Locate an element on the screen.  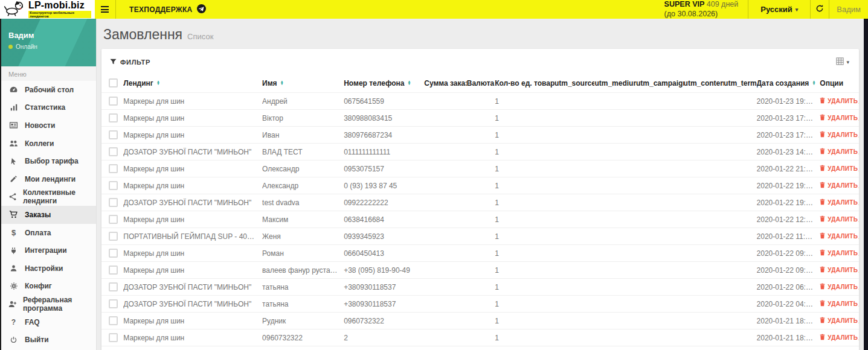
select-all-checkbox is located at coordinates (114, 83).